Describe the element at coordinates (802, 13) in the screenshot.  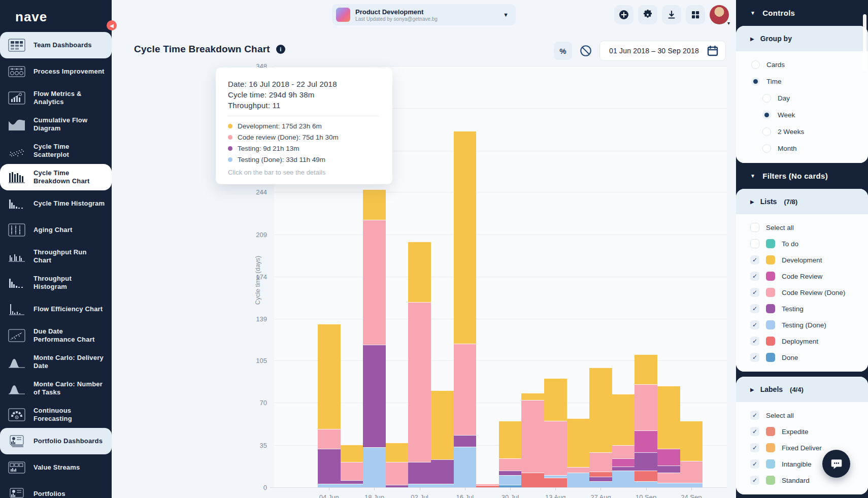
I see `controls-header: ▼ Controls` at that location.